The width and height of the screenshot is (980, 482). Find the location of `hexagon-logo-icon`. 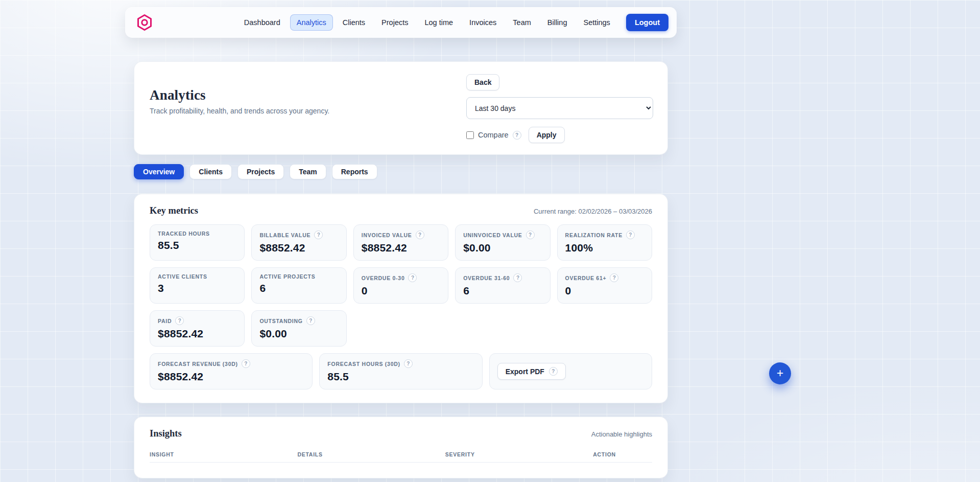

hexagon-logo-icon is located at coordinates (145, 22).